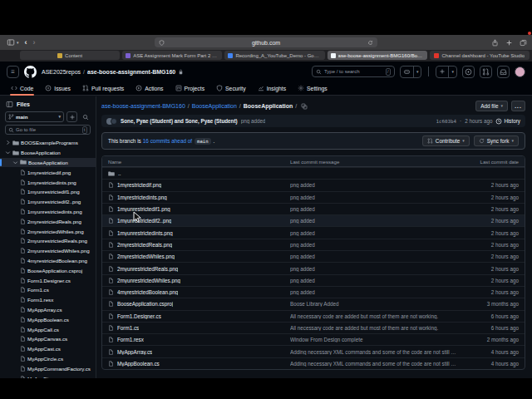 The width and height of the screenshot is (532, 399). Describe the element at coordinates (71, 116) in the screenshot. I see `new-file-button` at that location.